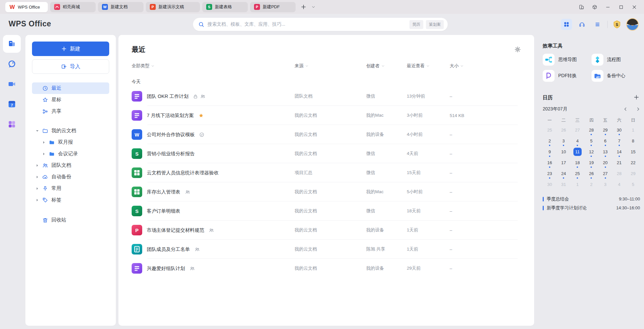 The image size is (644, 329). I want to click on calendar-day: 3, so click(564, 141).